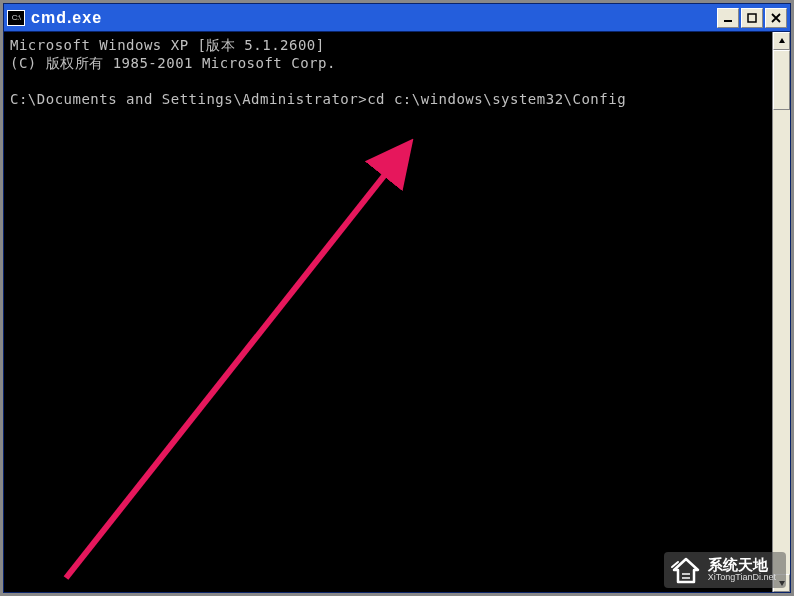  What do you see at coordinates (742, 570) in the screenshot?
I see `watermark-text: 系统天地 XiTongTianDi.net` at bounding box center [742, 570].